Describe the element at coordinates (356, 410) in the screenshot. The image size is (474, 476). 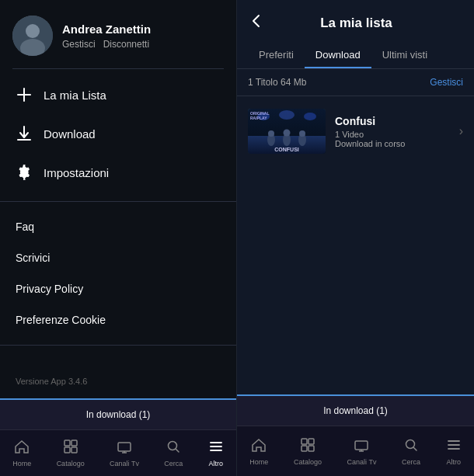
I see `in-download-banner-right: In download (1)` at that location.